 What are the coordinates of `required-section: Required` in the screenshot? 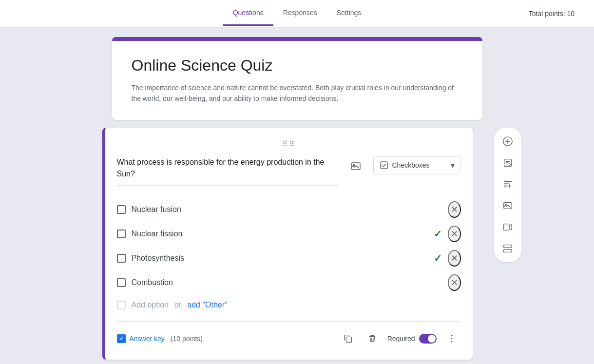 It's located at (412, 339).